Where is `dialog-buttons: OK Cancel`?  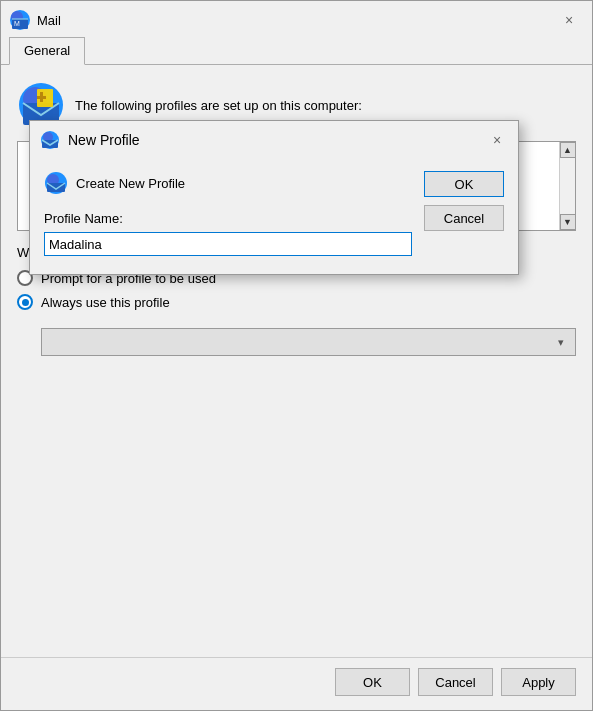
dialog-buttons: OK Cancel is located at coordinates (464, 201).